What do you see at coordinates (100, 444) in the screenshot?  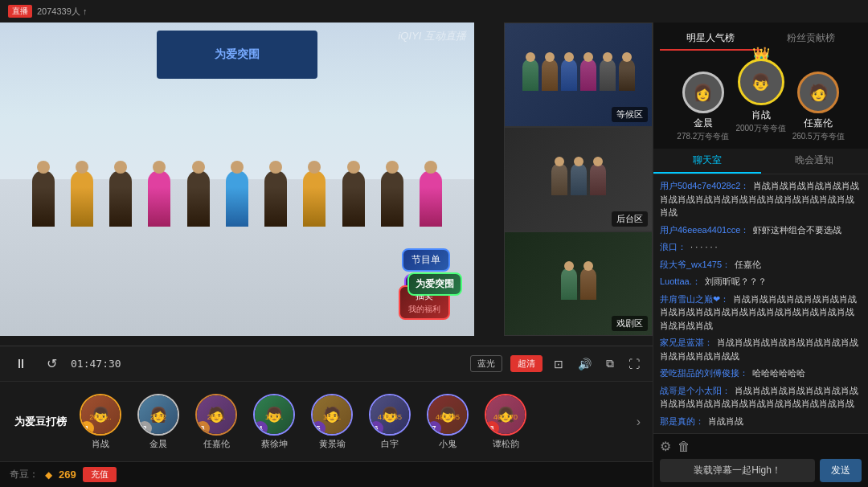 I see `artist-name-1: 肖战` at bounding box center [100, 444].